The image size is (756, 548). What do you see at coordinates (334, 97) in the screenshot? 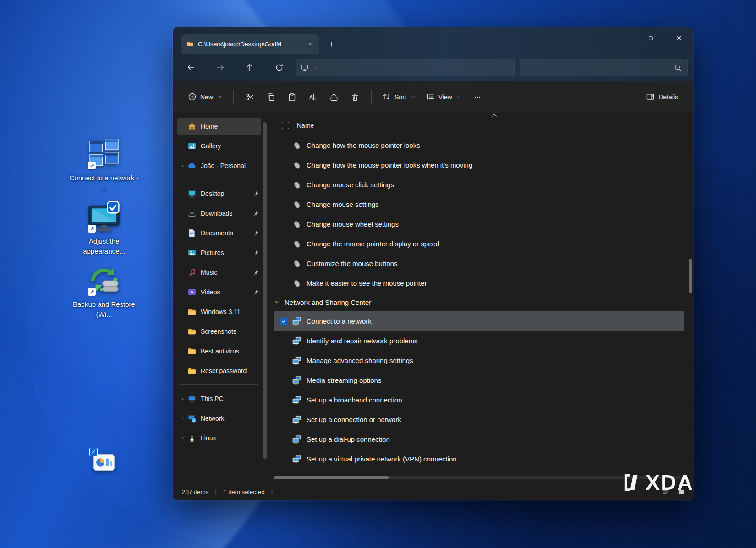
I see `share-icon` at bounding box center [334, 97].